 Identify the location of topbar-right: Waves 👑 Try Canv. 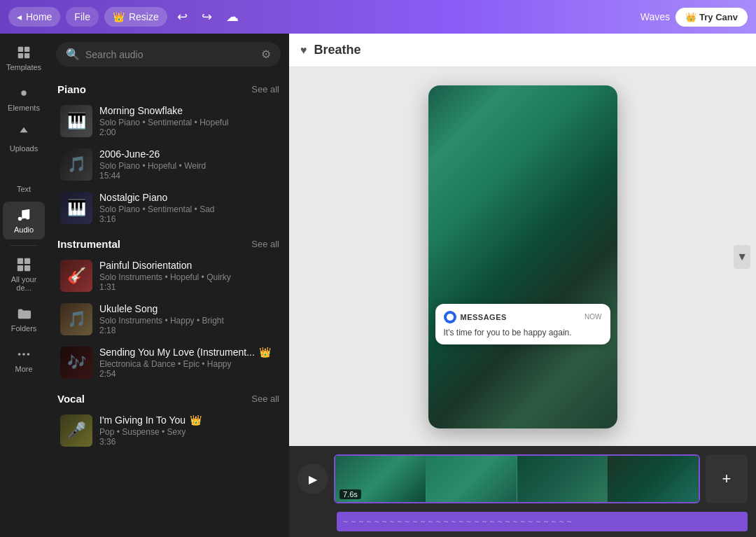
(694, 17).